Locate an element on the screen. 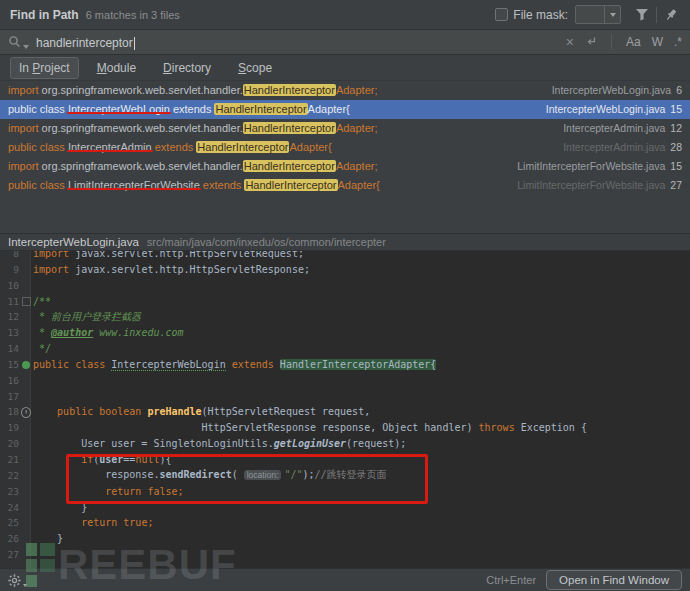  filter-icon is located at coordinates (642, 15).